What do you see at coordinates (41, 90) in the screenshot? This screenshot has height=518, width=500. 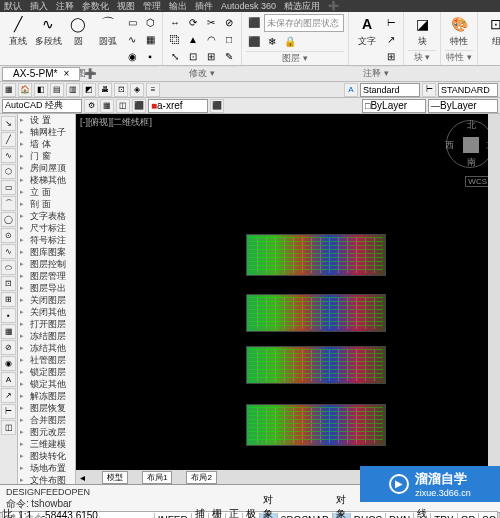 I see `tool-icon: ◧` at bounding box center [41, 90].